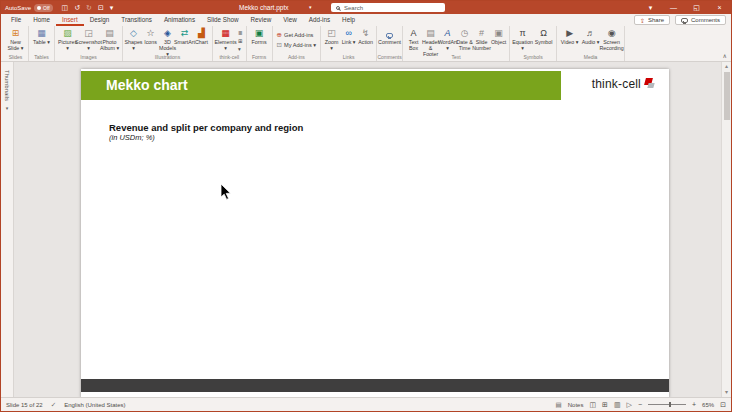 The width and height of the screenshot is (732, 412). What do you see at coordinates (590, 36) in the screenshot?
I see `audio-button: ♬ Audio ▾` at bounding box center [590, 36].